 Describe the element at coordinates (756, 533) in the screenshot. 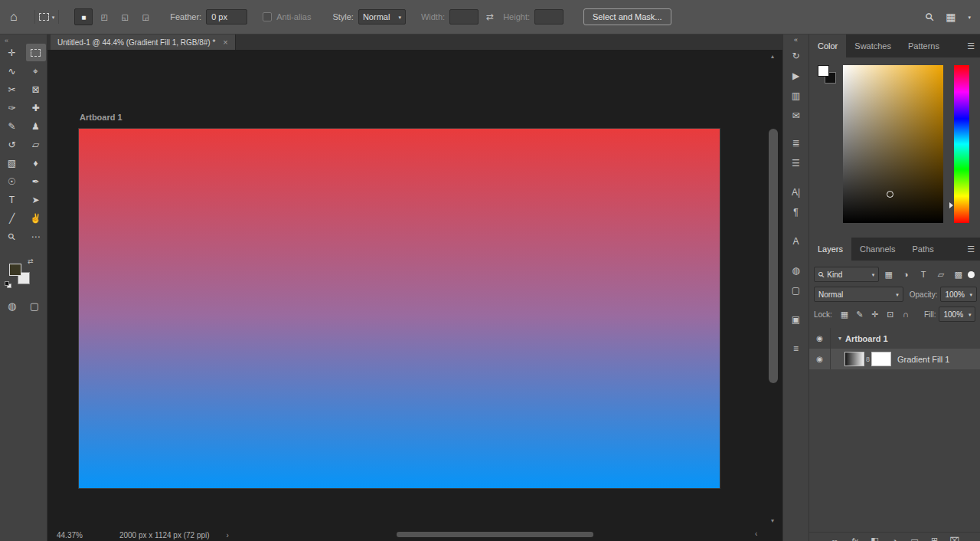

I see `status-chevron-left-icon: ‹` at that location.